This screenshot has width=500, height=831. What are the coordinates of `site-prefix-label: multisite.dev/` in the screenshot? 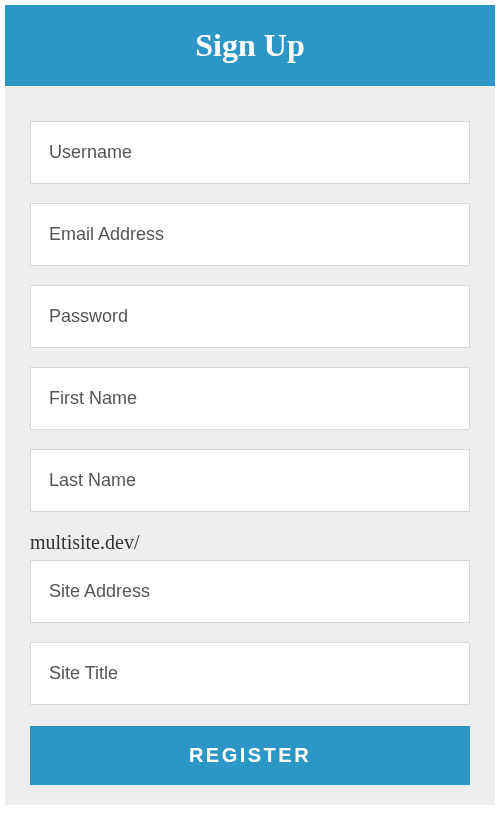 It's located at (250, 542).